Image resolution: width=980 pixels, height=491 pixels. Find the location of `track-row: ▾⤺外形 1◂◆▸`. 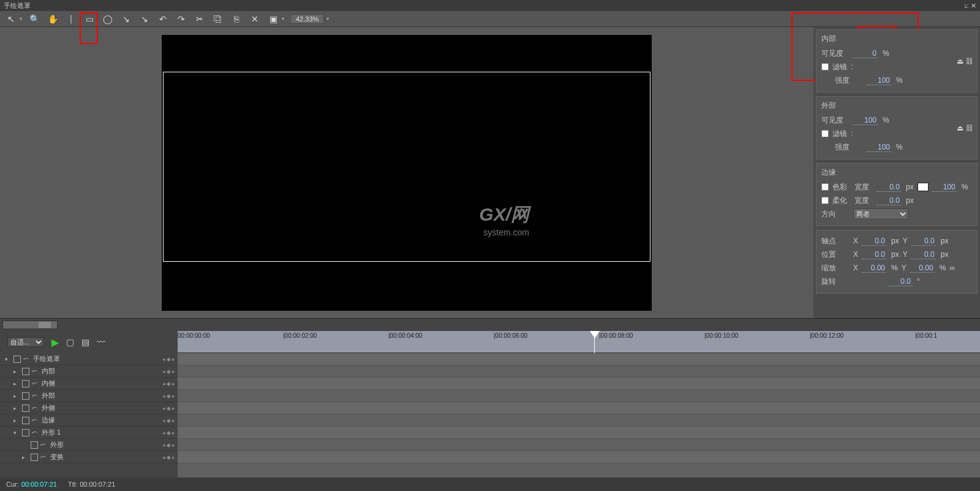

track-row: ▾⤺外形 1◂◆▸ is located at coordinates (89, 433).